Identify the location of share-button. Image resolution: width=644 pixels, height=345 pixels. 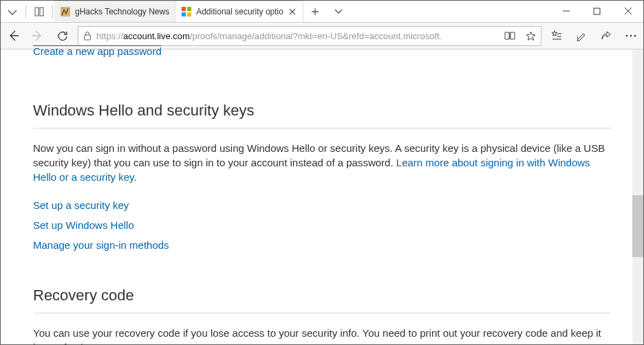
(606, 36).